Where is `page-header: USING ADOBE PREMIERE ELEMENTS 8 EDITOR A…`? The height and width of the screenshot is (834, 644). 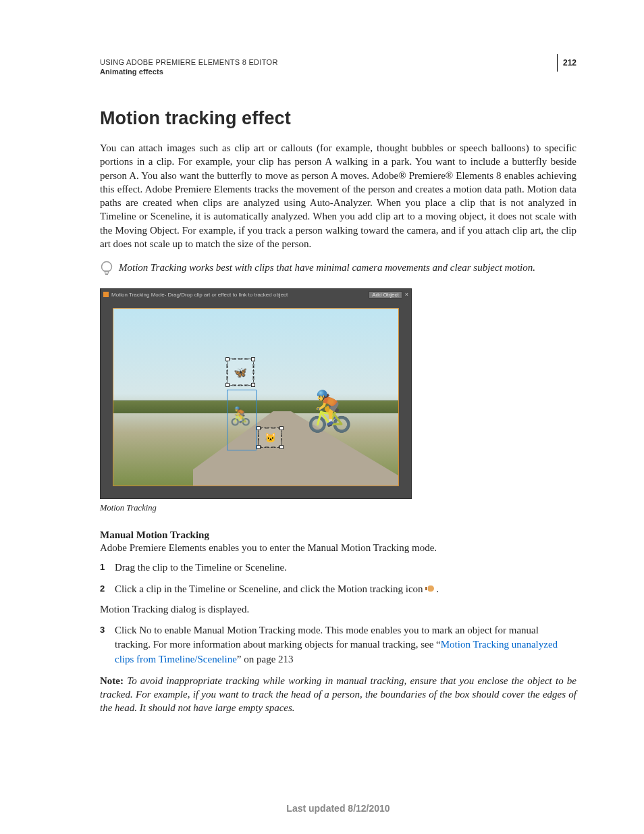 page-header: USING ADOBE PREMIERE ELEMENTS 8 EDITOR A… is located at coordinates (338, 67).